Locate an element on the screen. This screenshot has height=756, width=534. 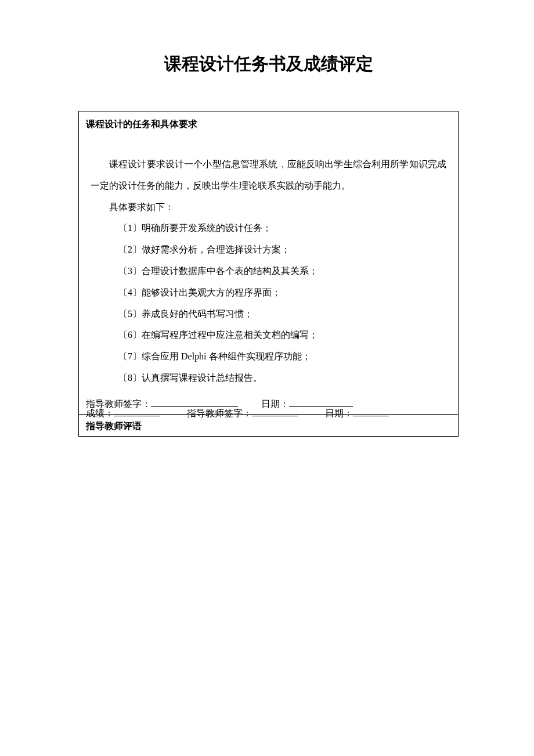
sign-blank is located at coordinates (194, 406).